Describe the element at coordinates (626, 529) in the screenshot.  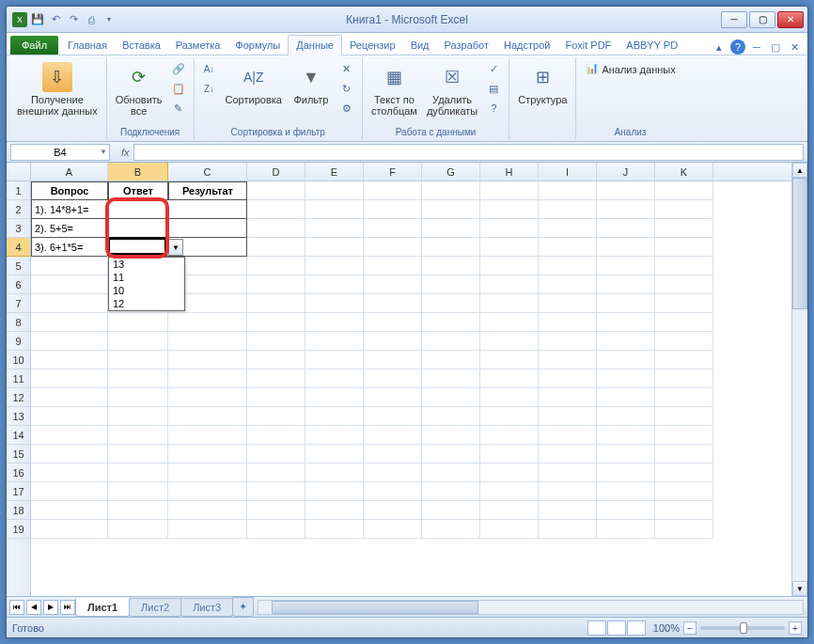
I see `cell-J19` at that location.